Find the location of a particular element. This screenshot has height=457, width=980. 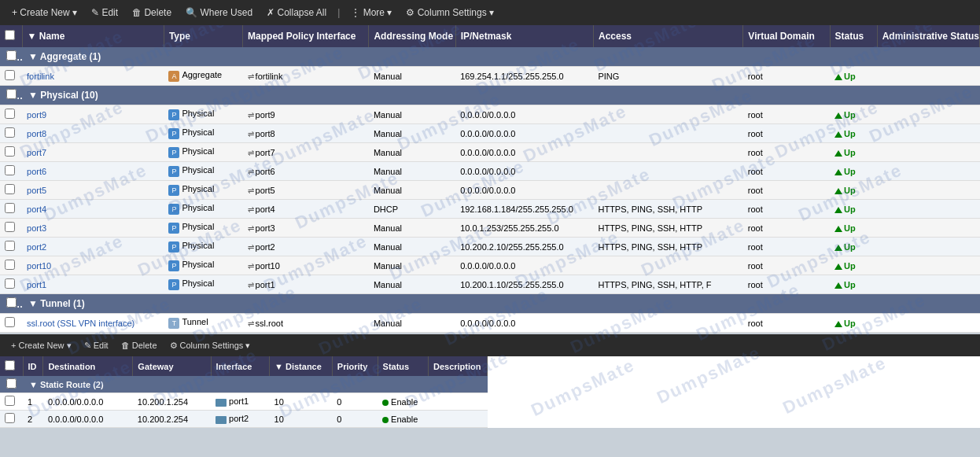

th-admin-status: Administrative Status is located at coordinates (928, 36).